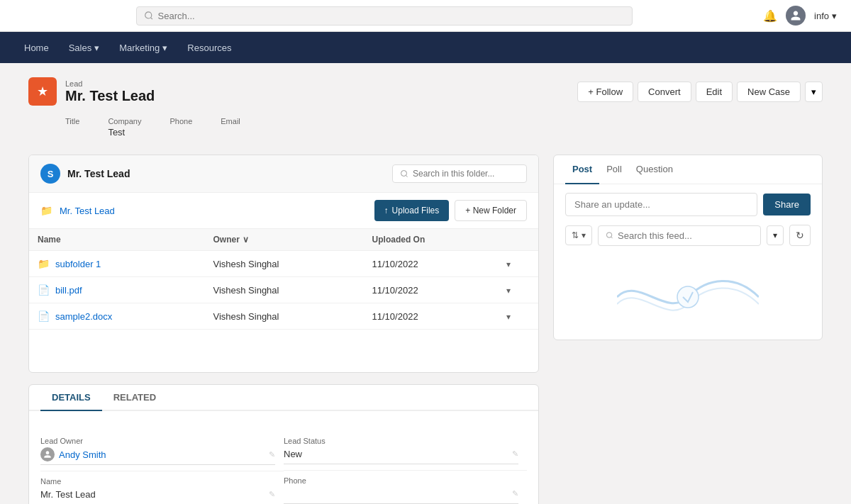  What do you see at coordinates (72, 128) in the screenshot?
I see `field-title: Title` at bounding box center [72, 128].